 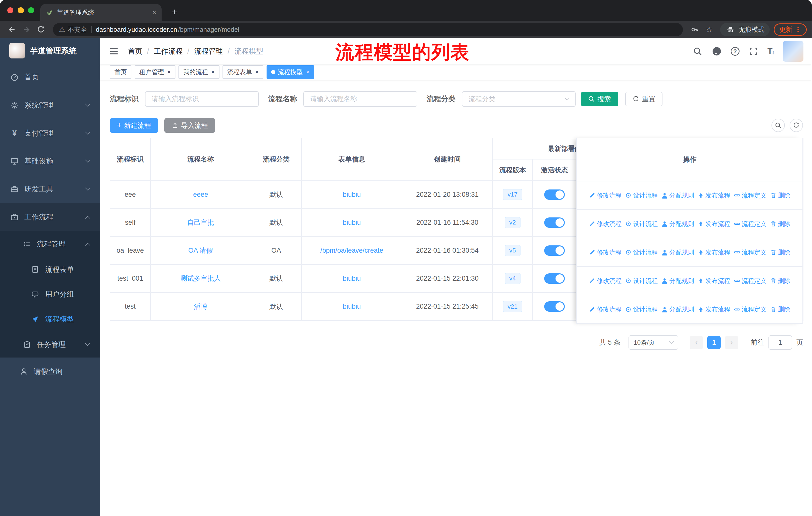 I want to click on forward-icon, so click(x=26, y=30).